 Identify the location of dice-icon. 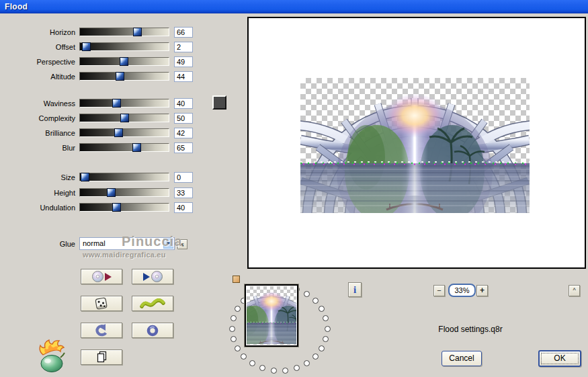
(101, 304).